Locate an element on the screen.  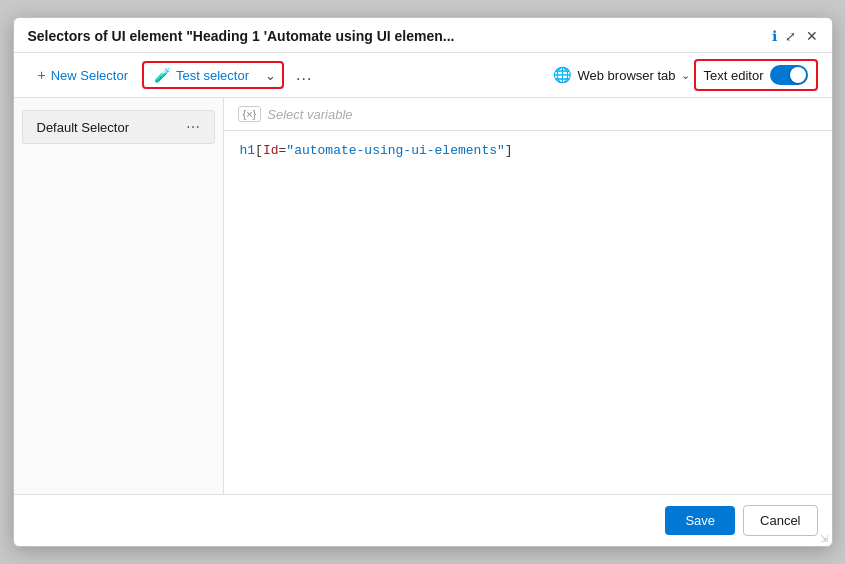
close-icon: ✕ is located at coordinates (812, 36).